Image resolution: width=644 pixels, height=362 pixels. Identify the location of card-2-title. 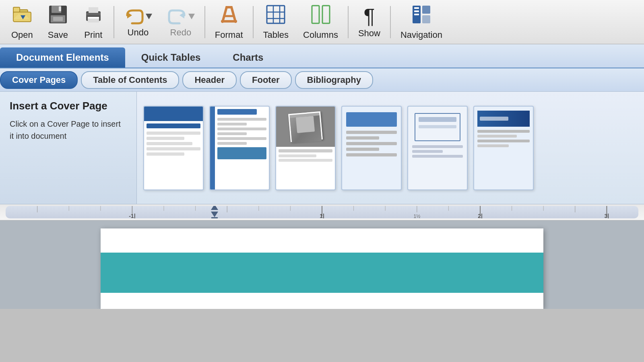
(237, 112).